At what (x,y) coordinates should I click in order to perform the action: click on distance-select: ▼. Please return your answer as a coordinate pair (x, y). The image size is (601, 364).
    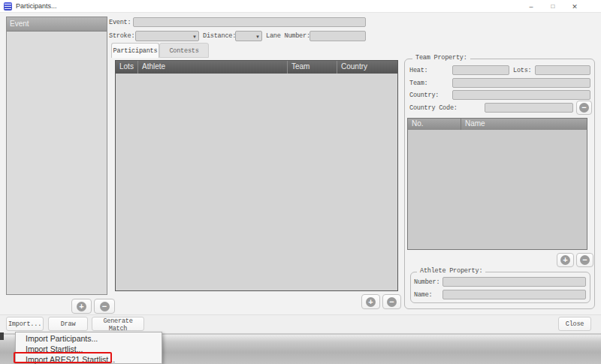
    Looking at the image, I should click on (249, 36).